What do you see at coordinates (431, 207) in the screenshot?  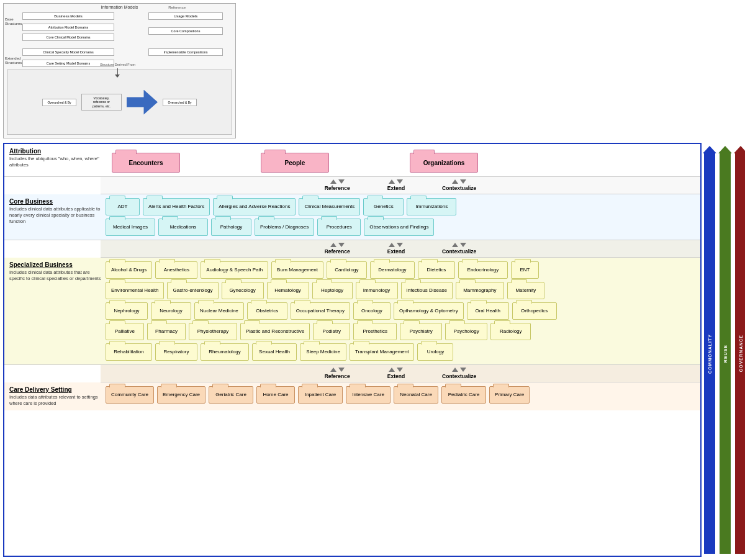 I see `core-immunizations: Immunizations` at bounding box center [431, 207].